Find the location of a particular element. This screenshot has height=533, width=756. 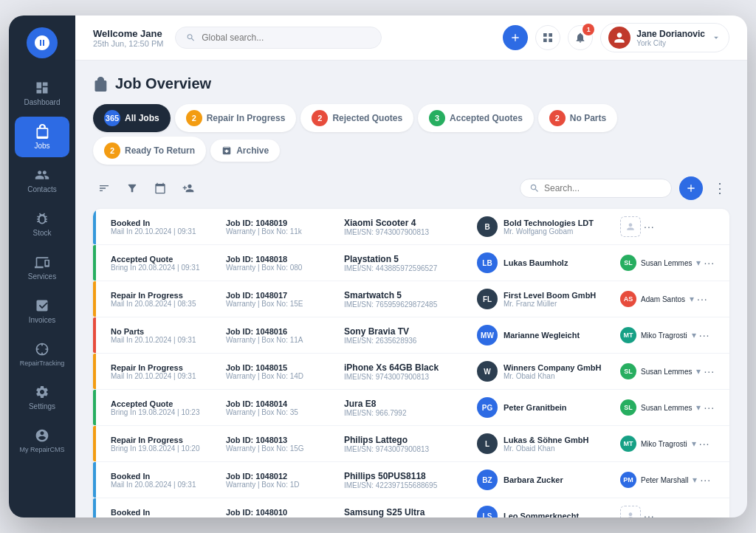

job-tabs: 365 All Jobs 2 Repair In Progress 2 Reje… is located at coordinates (411, 134).